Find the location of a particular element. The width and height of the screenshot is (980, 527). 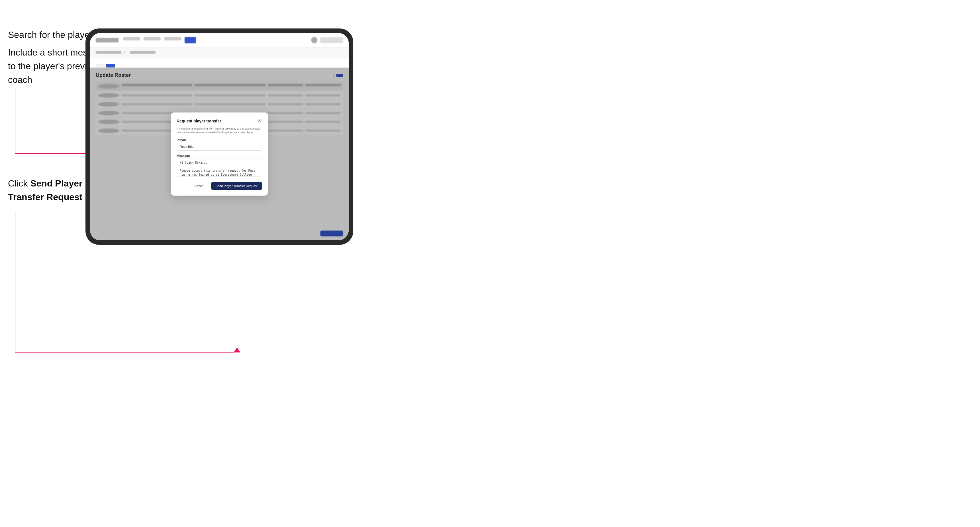

tab-item-active is located at coordinates (111, 65).